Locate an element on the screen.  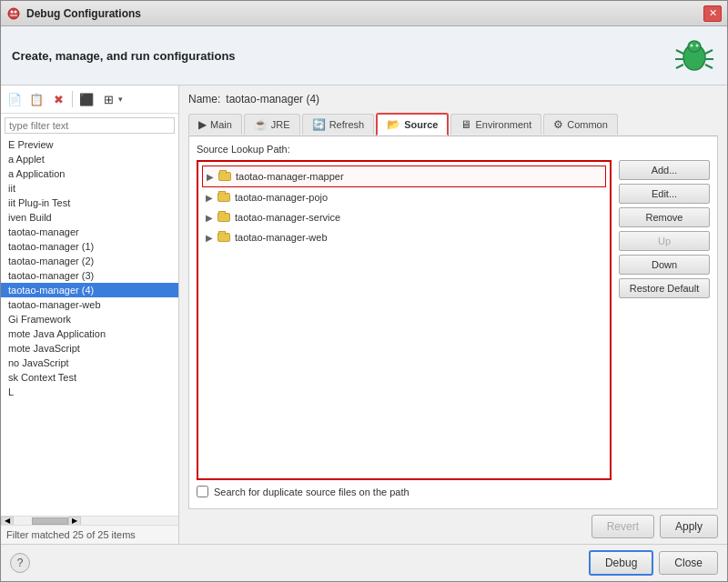
tree-item-iven-build: iven Build is located at coordinates (89, 217).